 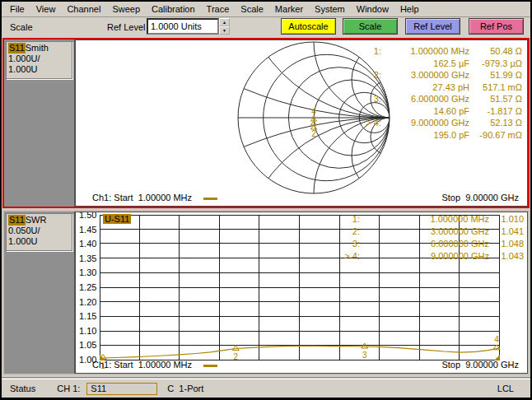 I want to click on smith-sidebar: S11Smith 1.000U/ 1.000U, so click(x=40, y=123).